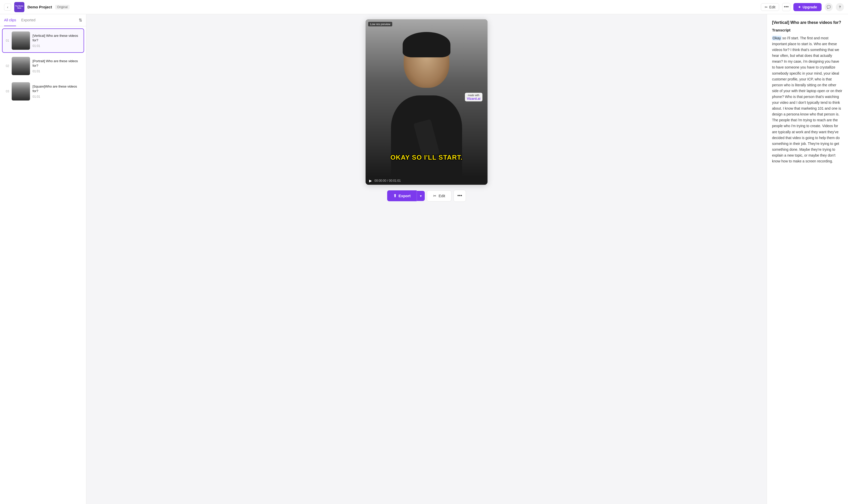 The width and height of the screenshot is (848, 504). What do you see at coordinates (19, 7) in the screenshot?
I see `project-thumbnail: Try Demo Here` at bounding box center [19, 7].